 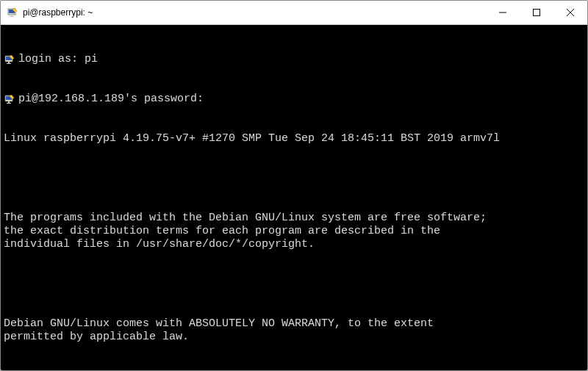 What do you see at coordinates (57, 12) in the screenshot?
I see `window-title: pi@raspberrypi: ~` at bounding box center [57, 12].